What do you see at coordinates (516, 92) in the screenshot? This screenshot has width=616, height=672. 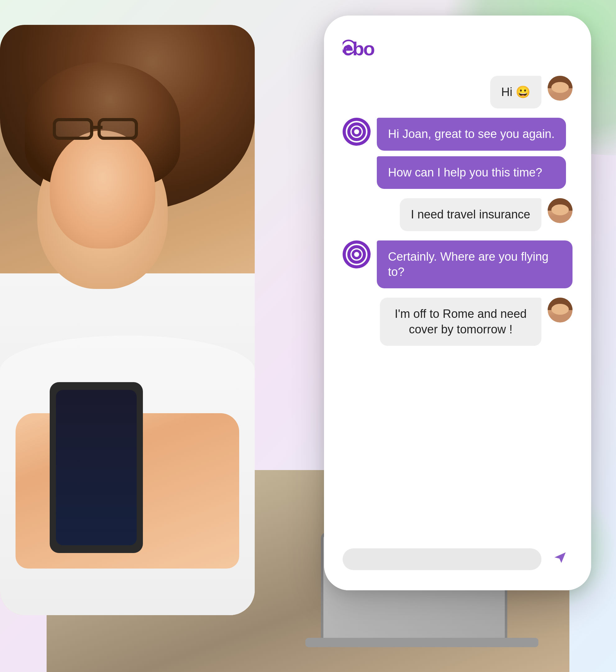 I see `user-message-1: Hi 😀` at bounding box center [516, 92].